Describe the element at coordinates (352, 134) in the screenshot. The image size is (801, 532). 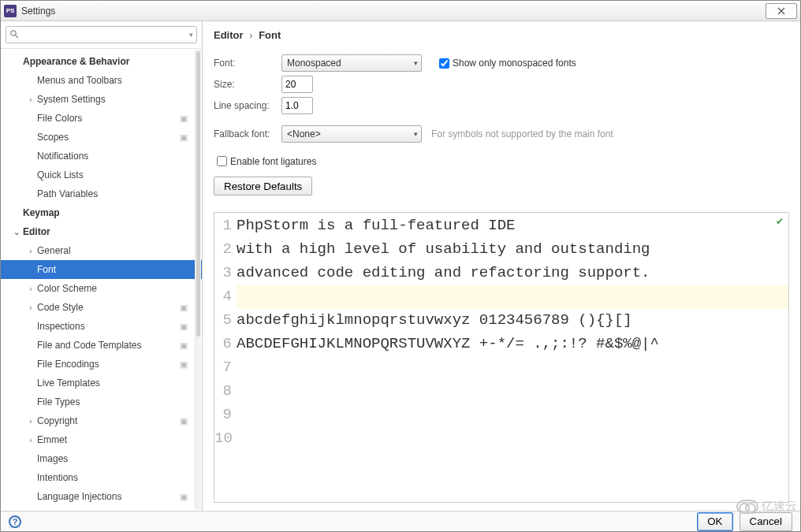
I see `fallback-font-select: <None> ▾` at that location.